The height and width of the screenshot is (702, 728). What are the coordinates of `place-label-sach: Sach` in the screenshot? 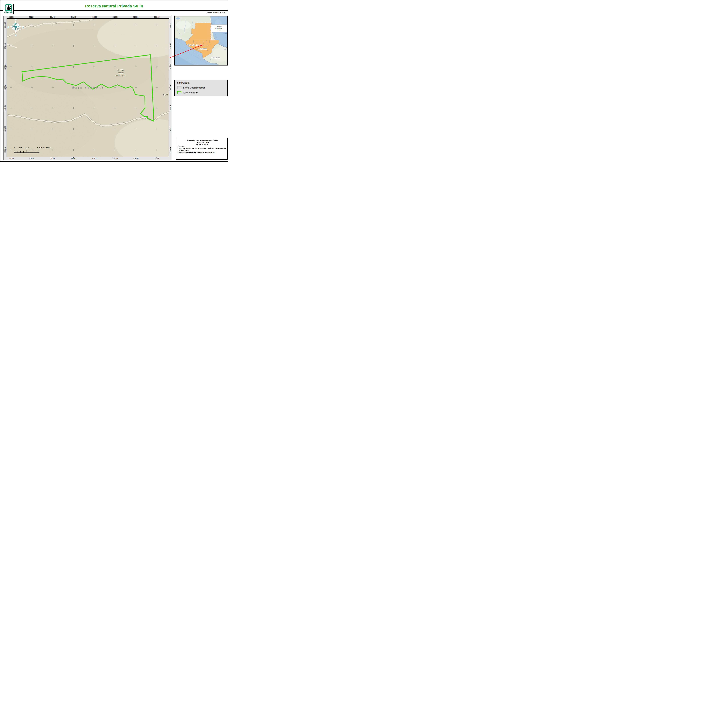 It's located at (166, 95).